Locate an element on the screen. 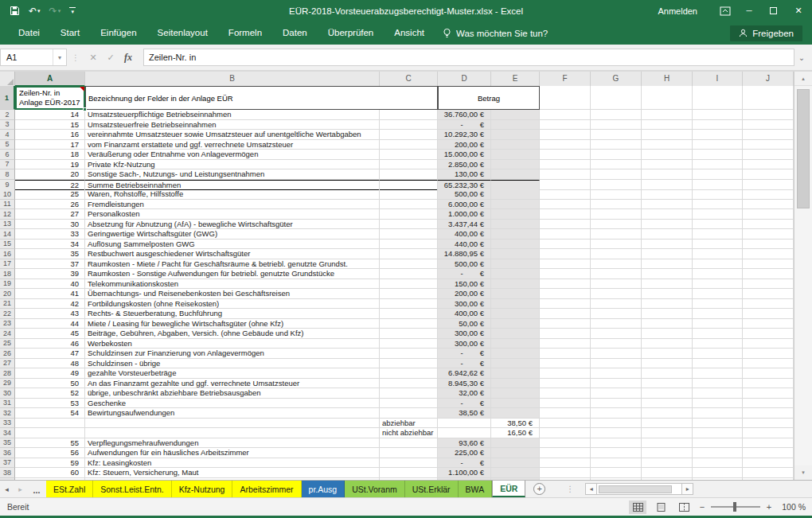  cell-A30: 52 is located at coordinates (50, 393).